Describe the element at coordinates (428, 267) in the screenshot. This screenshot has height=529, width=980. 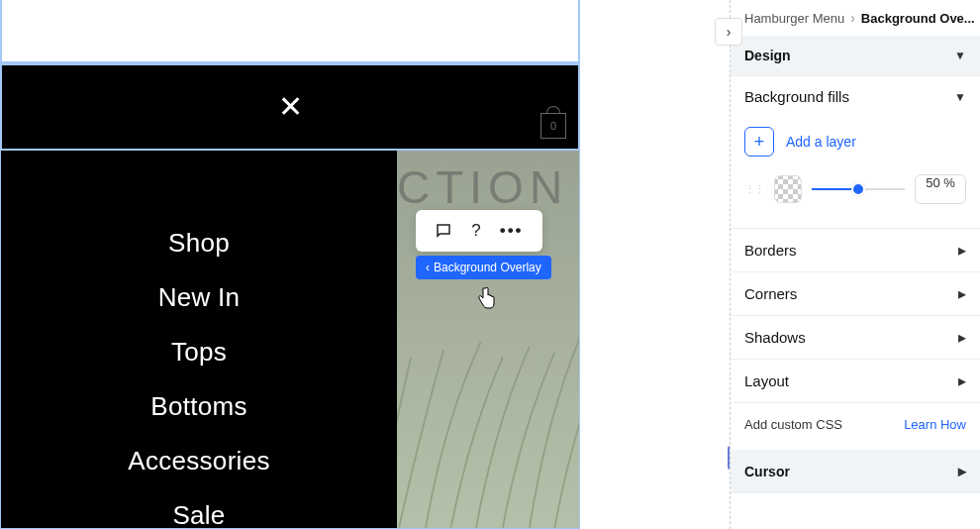
I see `chevron-left-icon: ‹` at that location.